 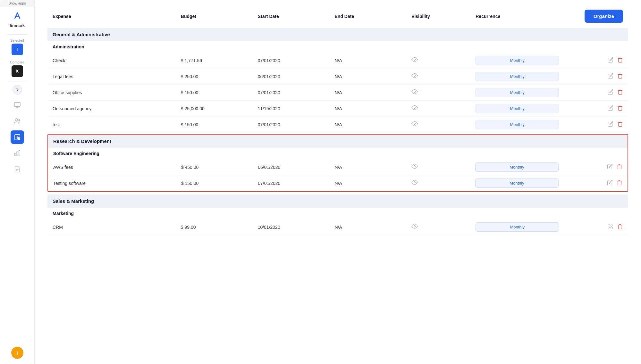 What do you see at coordinates (17, 49) in the screenshot?
I see `selected-avatar: I` at bounding box center [17, 49].